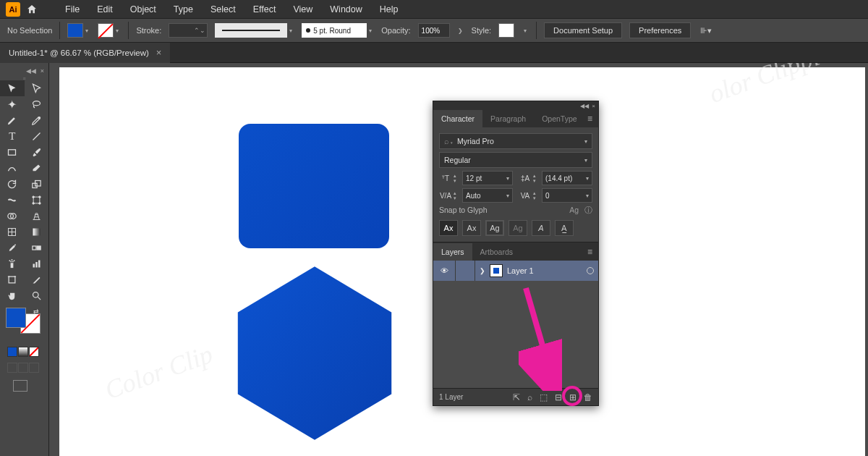 The image size is (868, 456). What do you see at coordinates (223, 9) in the screenshot?
I see `menu-select: Select` at bounding box center [223, 9].